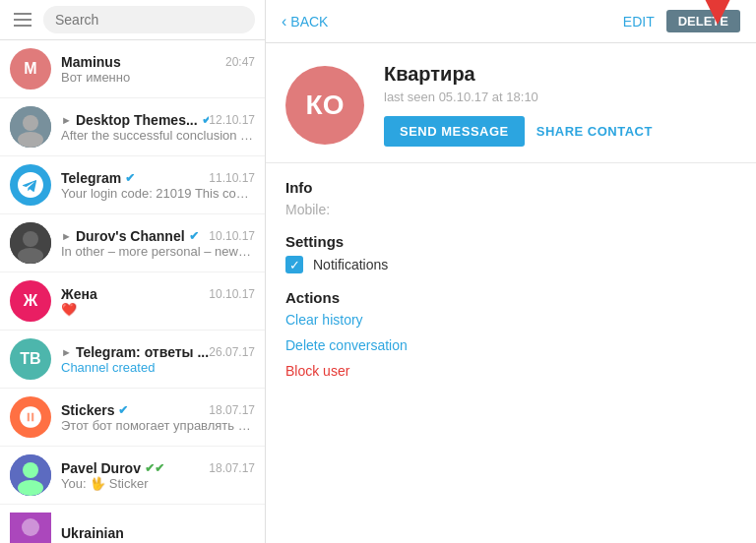 The width and height of the screenshot is (756, 543). I want to click on profile-actions: SEND MESSAGE SHARE CONTACT, so click(560, 132).